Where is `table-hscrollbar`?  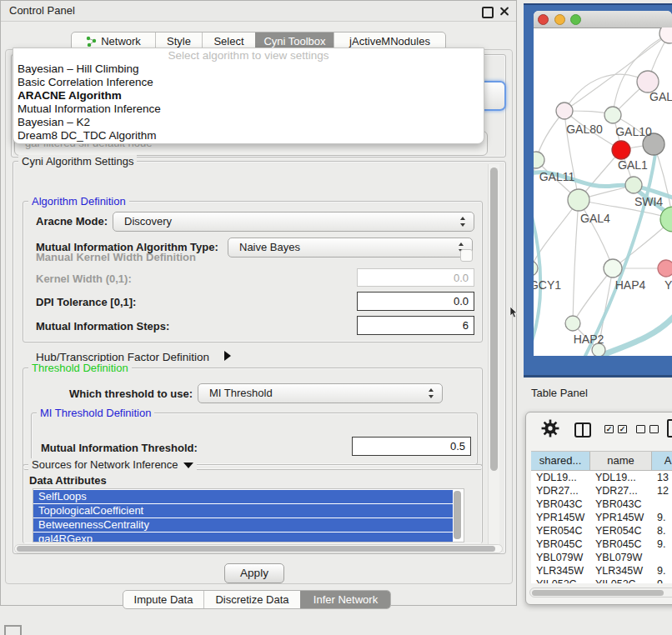 table-hscrollbar is located at coordinates (600, 592).